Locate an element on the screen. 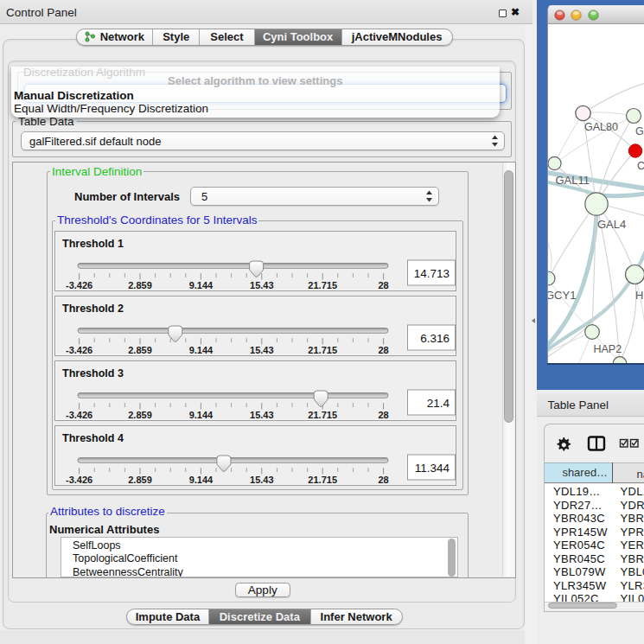  svg-text: 21.4 is located at coordinates (439, 403).